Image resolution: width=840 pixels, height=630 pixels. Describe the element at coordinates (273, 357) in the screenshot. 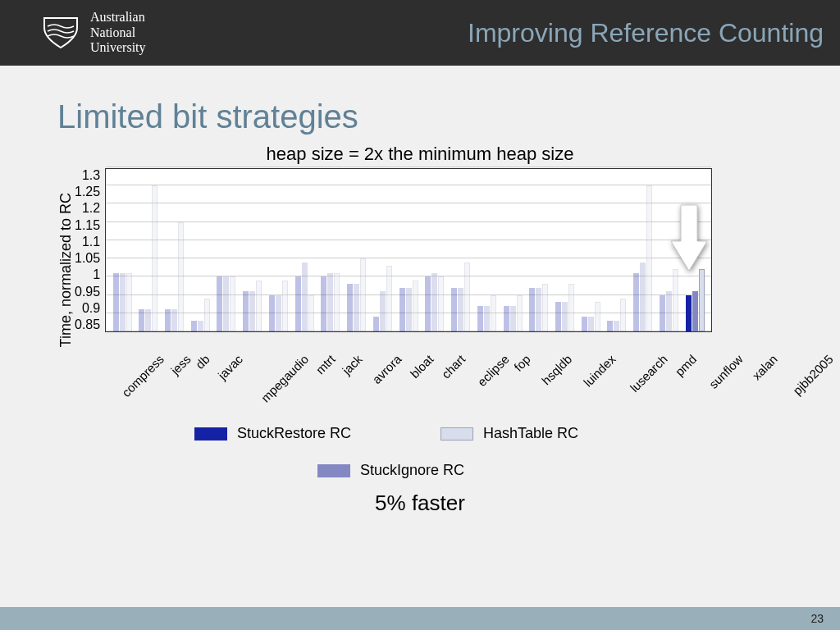

I see `x-tick: mpegaudio` at that location.